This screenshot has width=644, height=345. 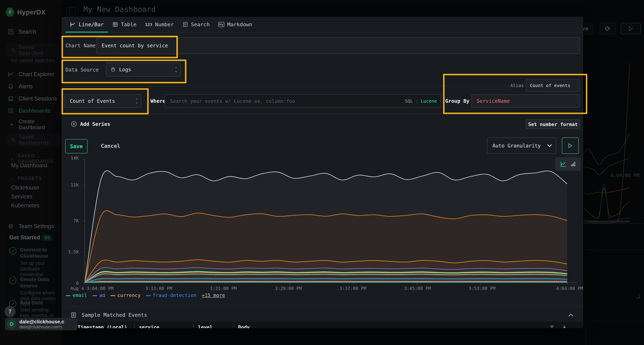 What do you see at coordinates (288, 288) in the screenshot?
I see `x-tick-label: 3:29:00 PM` at bounding box center [288, 288].